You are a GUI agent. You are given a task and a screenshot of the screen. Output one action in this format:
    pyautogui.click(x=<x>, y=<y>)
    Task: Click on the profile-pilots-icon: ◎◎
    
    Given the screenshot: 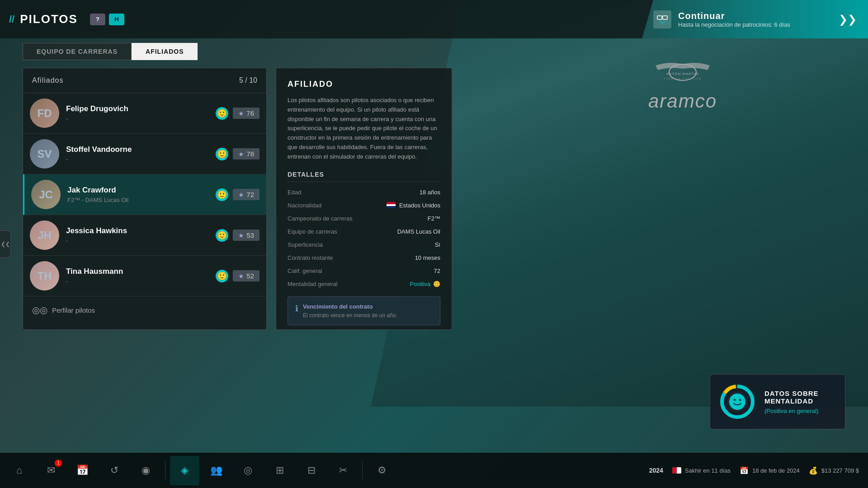 What is the action you would take?
    pyautogui.click(x=40, y=310)
    